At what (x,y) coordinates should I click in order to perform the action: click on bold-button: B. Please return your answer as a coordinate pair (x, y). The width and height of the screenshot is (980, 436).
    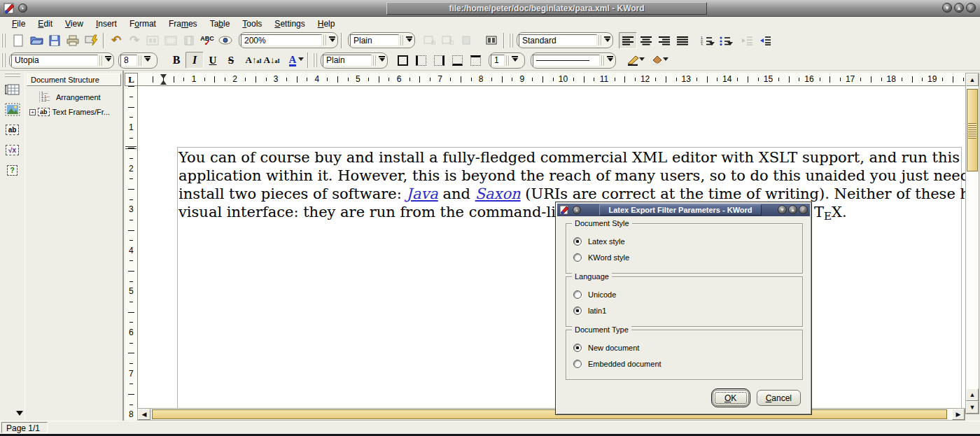
    Looking at the image, I should click on (176, 60).